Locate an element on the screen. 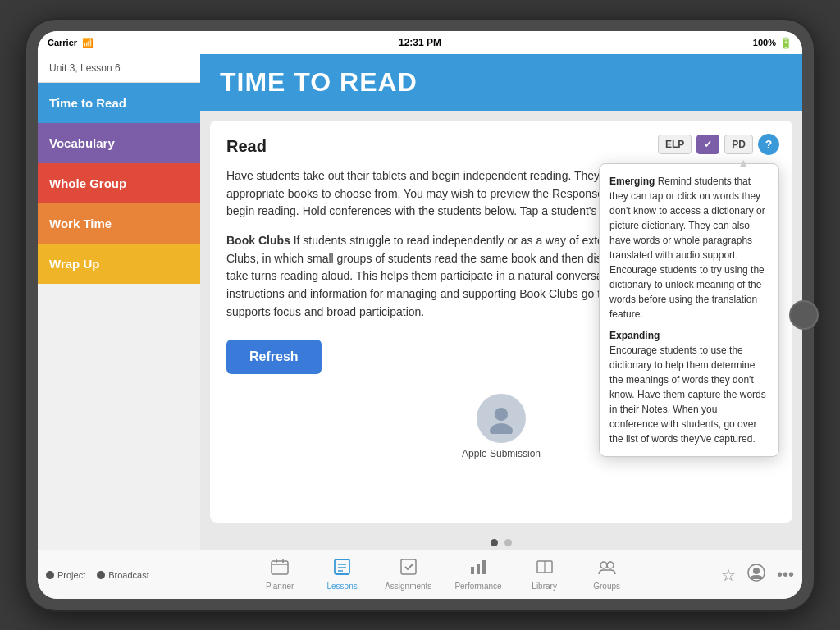  performance-tab-label: Performance is located at coordinates (477, 586).